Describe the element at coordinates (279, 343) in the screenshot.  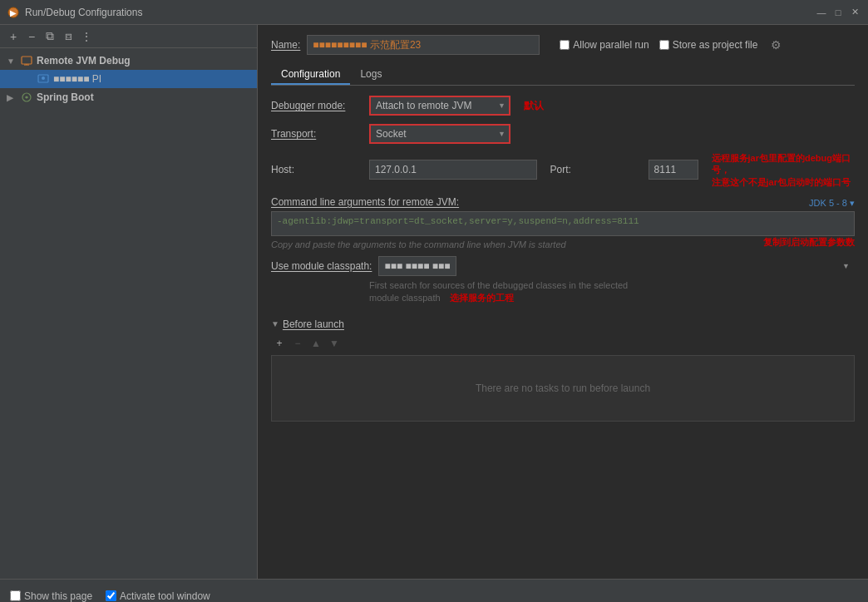
I see `before-launch-add-button: +` at that location.